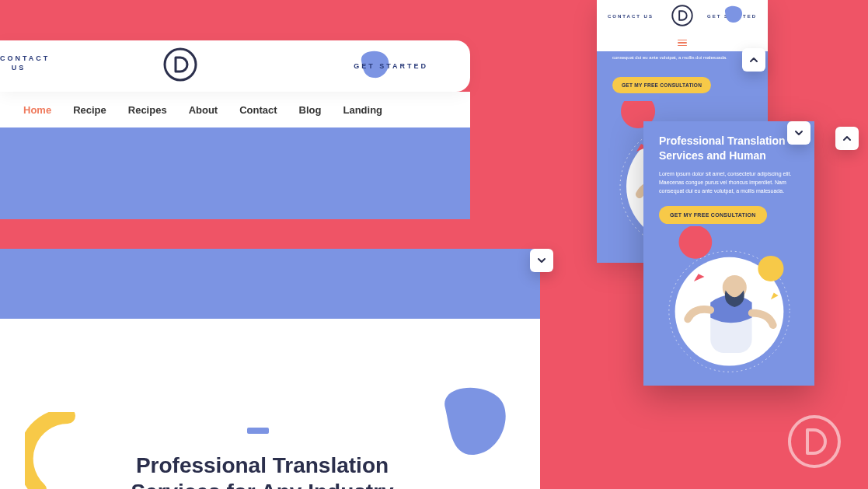 The width and height of the screenshot is (868, 489). What do you see at coordinates (235, 84) in the screenshot?
I see `desktop-header: CONTACT US GET STARTED Home Recipe Recip…` at bounding box center [235, 84].